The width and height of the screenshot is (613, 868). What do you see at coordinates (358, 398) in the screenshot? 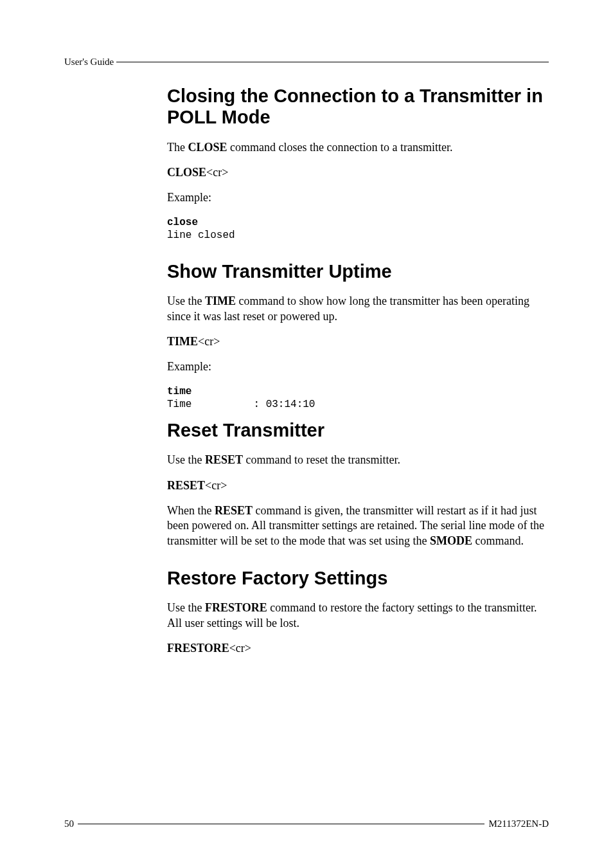
I see `time-terminal: time Time : 03:14:10` at bounding box center [358, 398].